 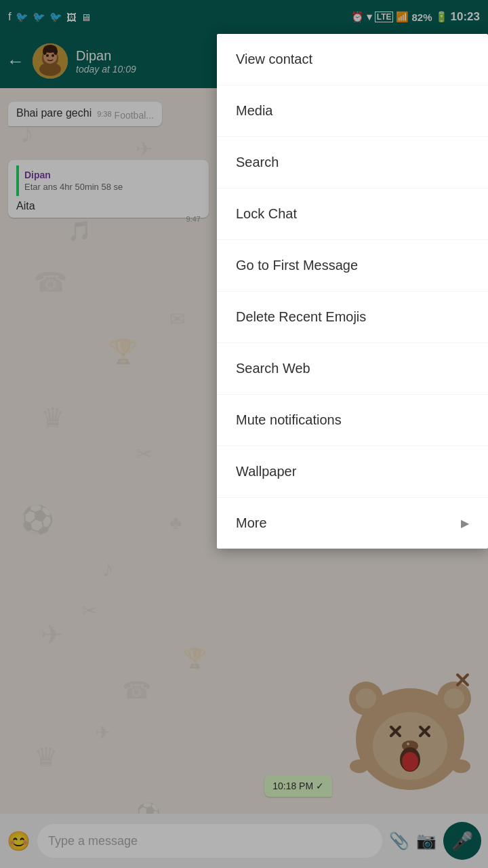 What do you see at coordinates (352, 111) in the screenshot?
I see `menu-item-media: Media` at bounding box center [352, 111].